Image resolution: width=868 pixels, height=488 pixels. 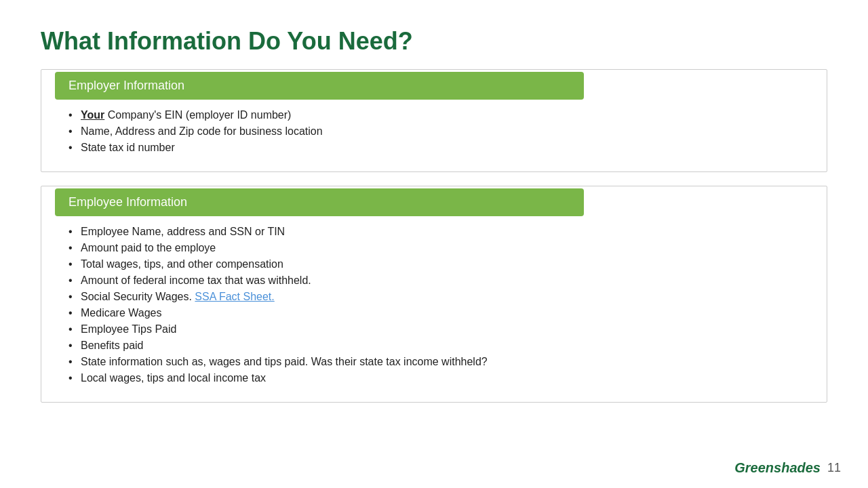 What do you see at coordinates (121, 313) in the screenshot?
I see `medicare-wages-text: Medicare Wages` at bounding box center [121, 313].